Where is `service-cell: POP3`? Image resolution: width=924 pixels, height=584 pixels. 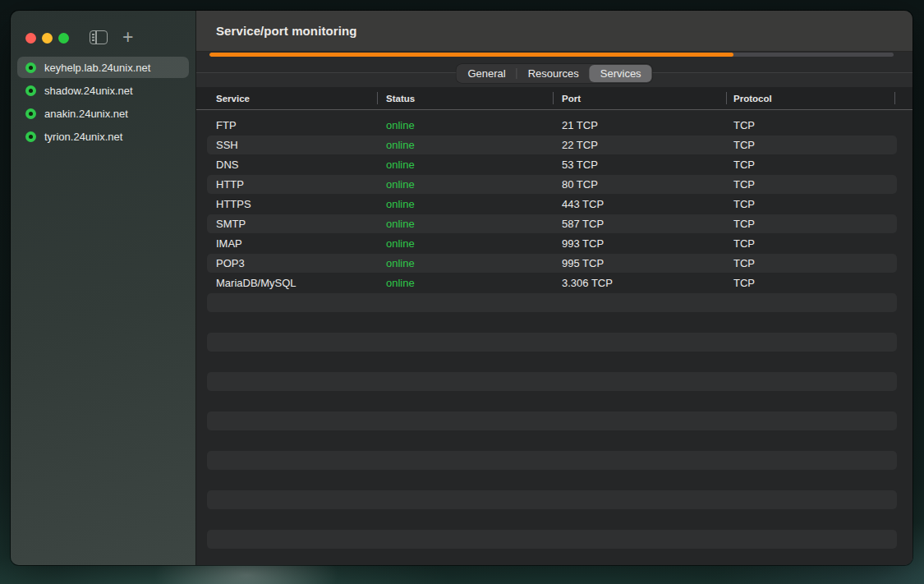
service-cell: POP3 is located at coordinates (287, 263).